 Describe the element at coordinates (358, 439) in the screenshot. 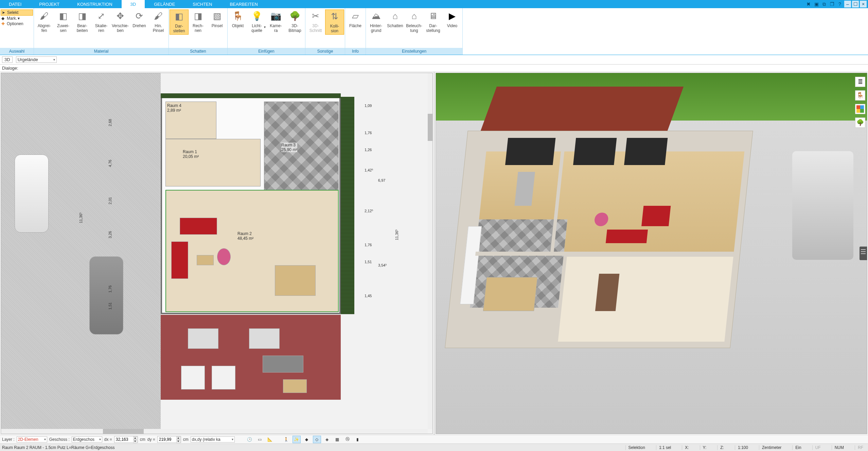

I see `vbar-button: ▮` at that location.